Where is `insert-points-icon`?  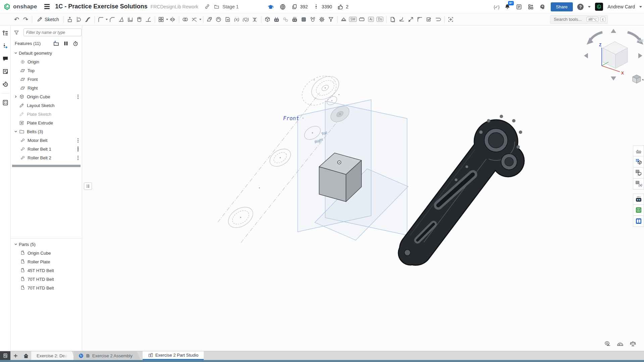
insert-points-icon is located at coordinates (5, 46).